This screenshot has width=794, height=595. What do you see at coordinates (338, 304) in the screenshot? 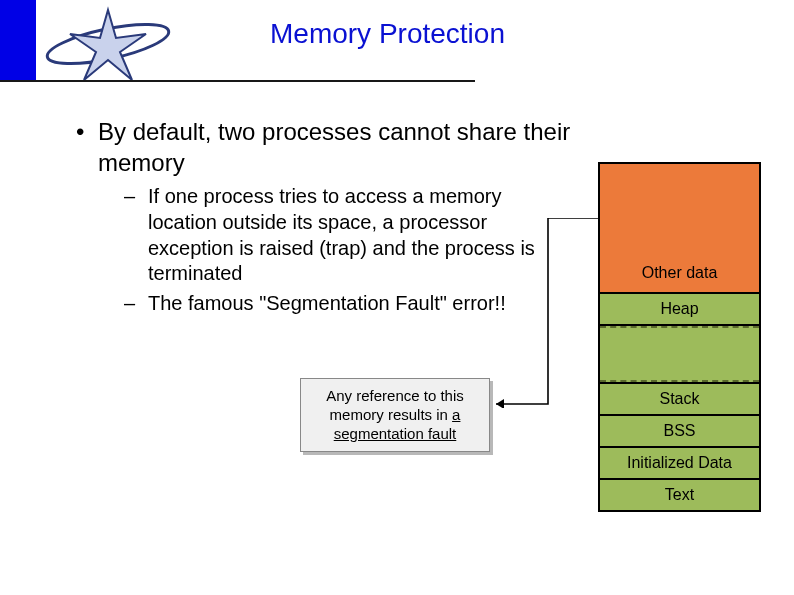
I see `bullet-sub-2: – The famous "Segmentation Fault" error!…` at bounding box center [338, 304].